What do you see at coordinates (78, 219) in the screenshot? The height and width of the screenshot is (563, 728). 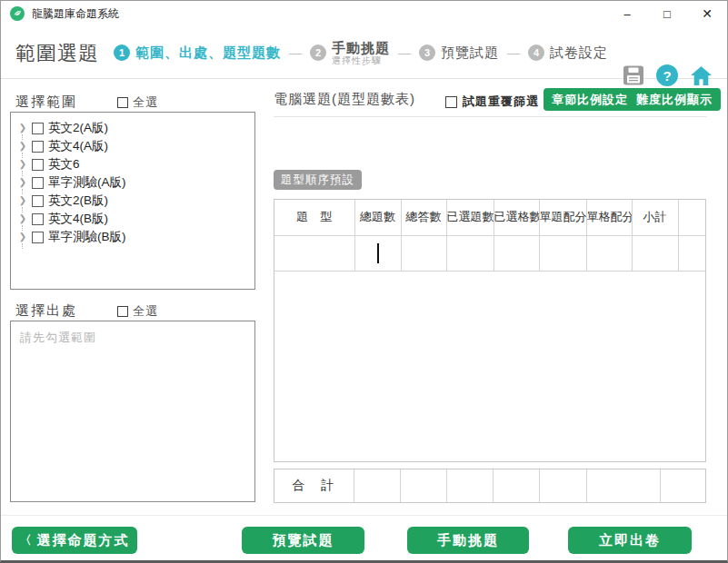 I see `tree-item-label: 英文4(B版)` at bounding box center [78, 219].